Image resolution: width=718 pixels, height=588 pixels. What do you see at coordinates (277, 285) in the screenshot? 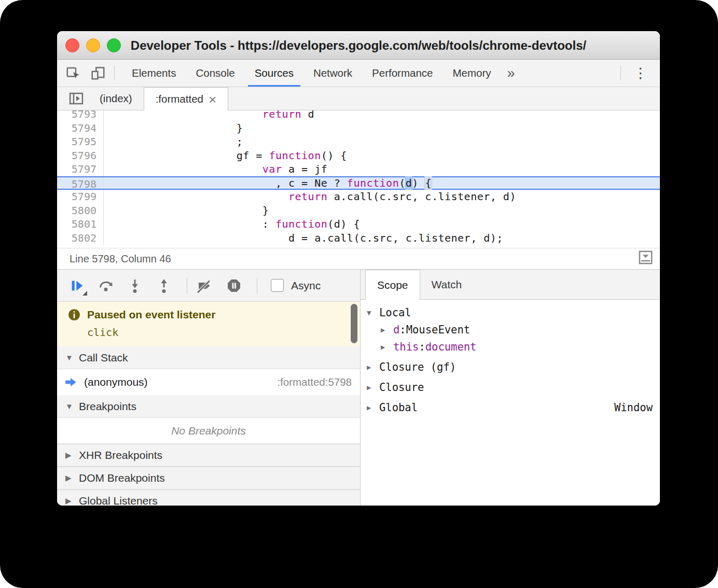
I see `async-checkbox` at bounding box center [277, 285].